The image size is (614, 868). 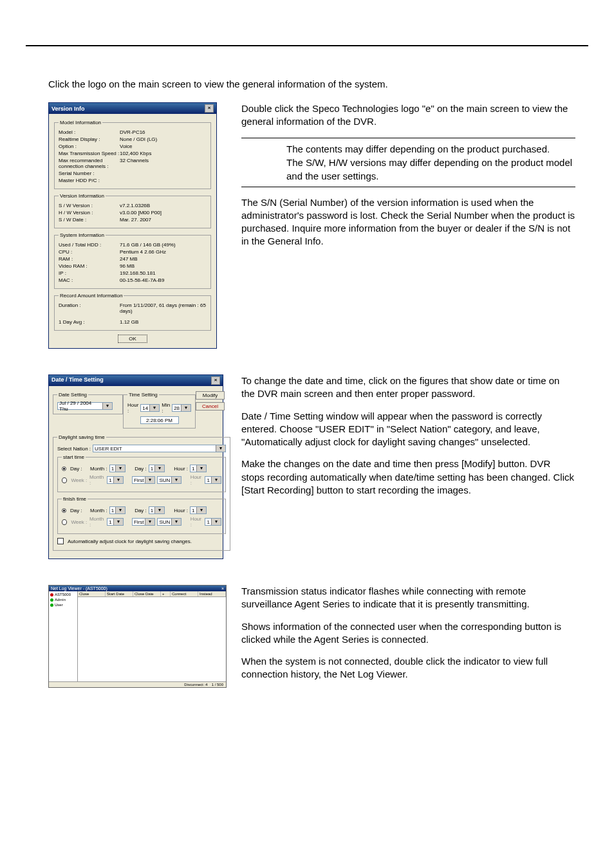 What do you see at coordinates (82, 196) in the screenshot?
I see `version-legend: Version Information` at bounding box center [82, 196].